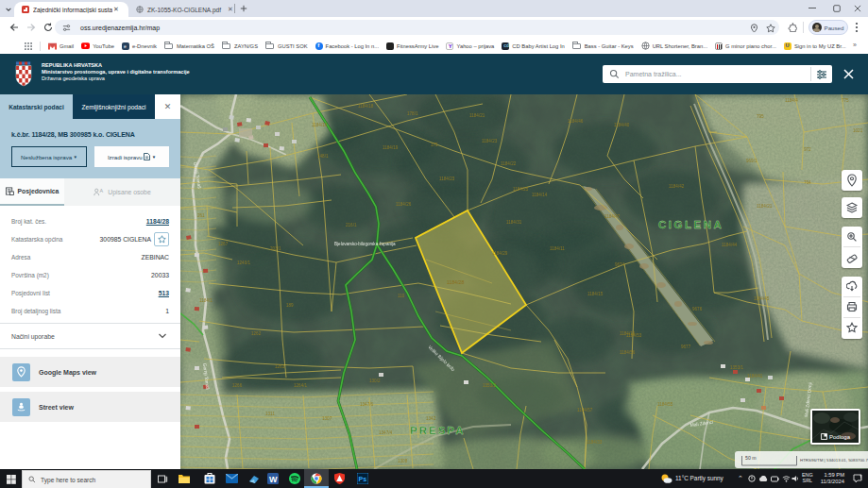 This screenshot has height=488, width=868. Describe the element at coordinates (737, 368) in the screenshot. I see `svg-text: 1353/1` at that location.